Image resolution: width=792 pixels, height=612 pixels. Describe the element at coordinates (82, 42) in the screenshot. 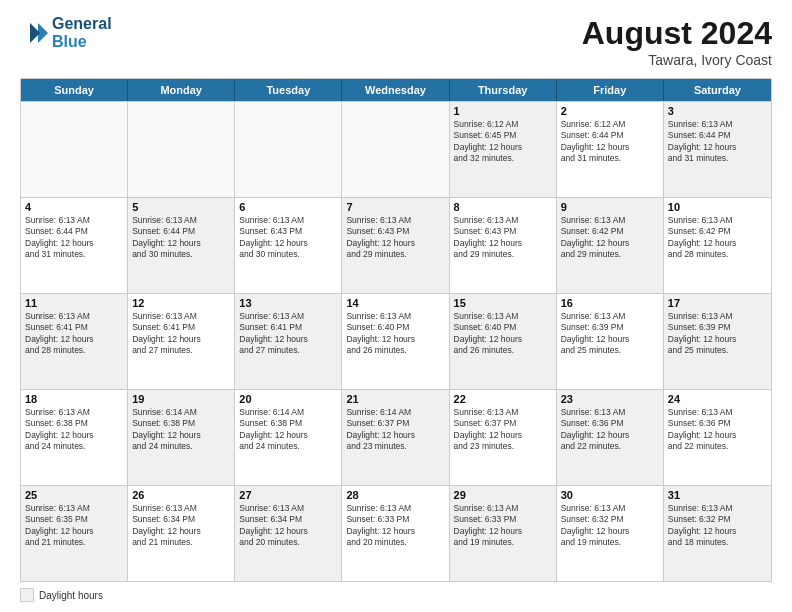

I see `logo-text-blue: Blue` at that location.